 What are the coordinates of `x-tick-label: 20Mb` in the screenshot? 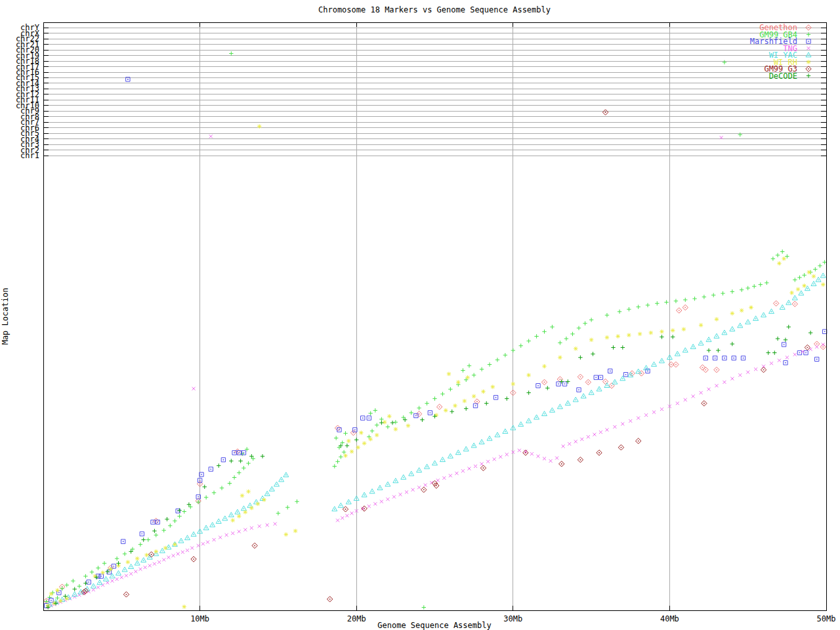 It's located at (357, 619).